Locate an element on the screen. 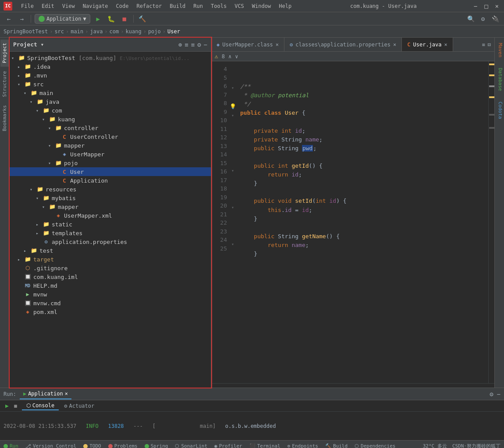 The image size is (504, 448). close-button: × is located at coordinates (497, 6).